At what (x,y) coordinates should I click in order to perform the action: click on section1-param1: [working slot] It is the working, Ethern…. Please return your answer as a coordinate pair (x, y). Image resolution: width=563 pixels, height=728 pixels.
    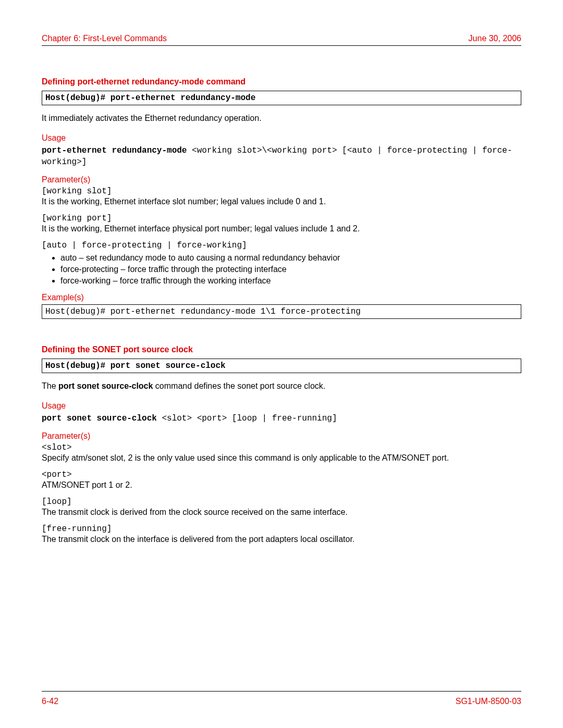
    Looking at the image, I should click on (282, 196).